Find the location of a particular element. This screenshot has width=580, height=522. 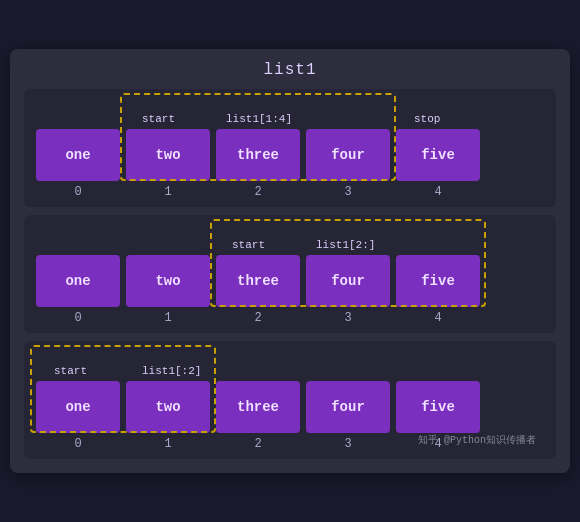

label-start-1: start is located at coordinates (158, 119).